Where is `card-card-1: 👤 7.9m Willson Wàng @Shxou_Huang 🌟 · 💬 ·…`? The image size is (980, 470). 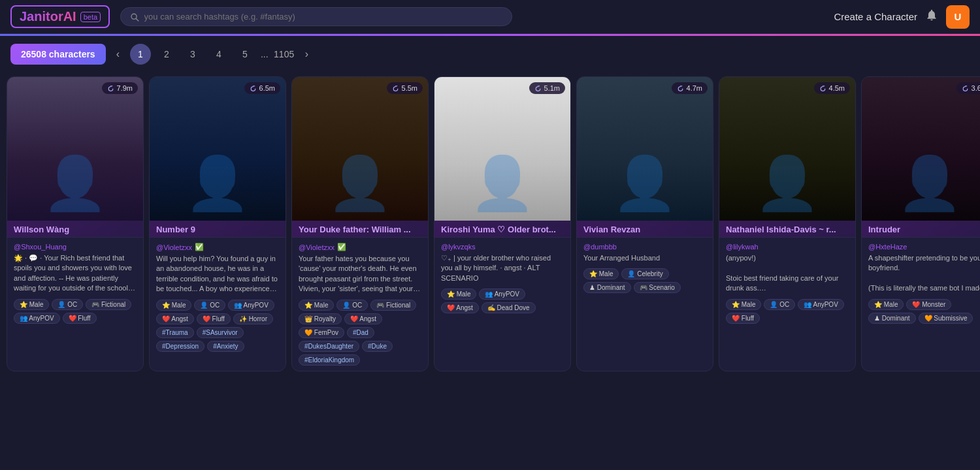
card-card-1: 👤 7.9m Willson Wàng @Shxou_Huang 🌟 · 💬 ·… is located at coordinates (75, 224).